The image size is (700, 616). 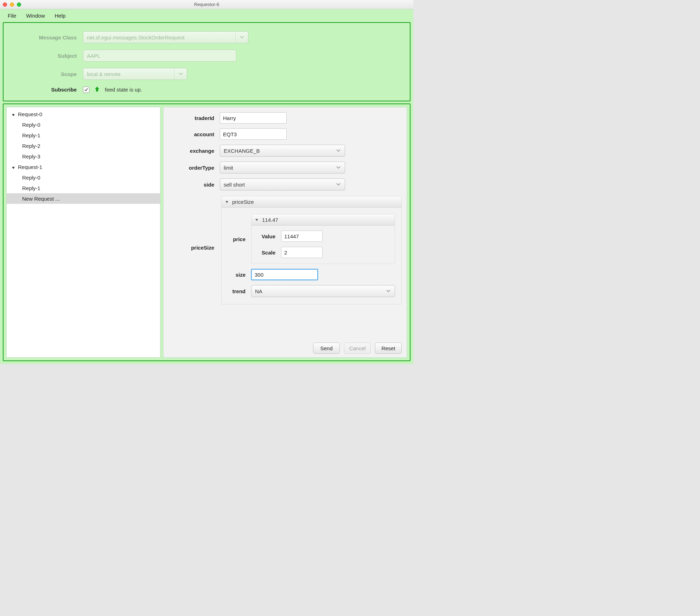 What do you see at coordinates (191, 151) in the screenshot?
I see `exchange-label: exchange` at bounding box center [191, 151].